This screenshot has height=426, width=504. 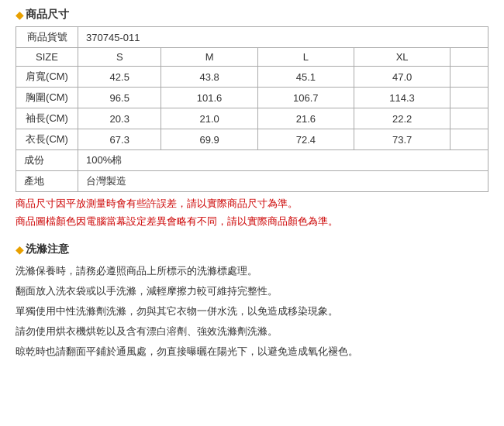 What do you see at coordinates (47, 181) in the screenshot?
I see `origin-label: 產地` at bounding box center [47, 181].